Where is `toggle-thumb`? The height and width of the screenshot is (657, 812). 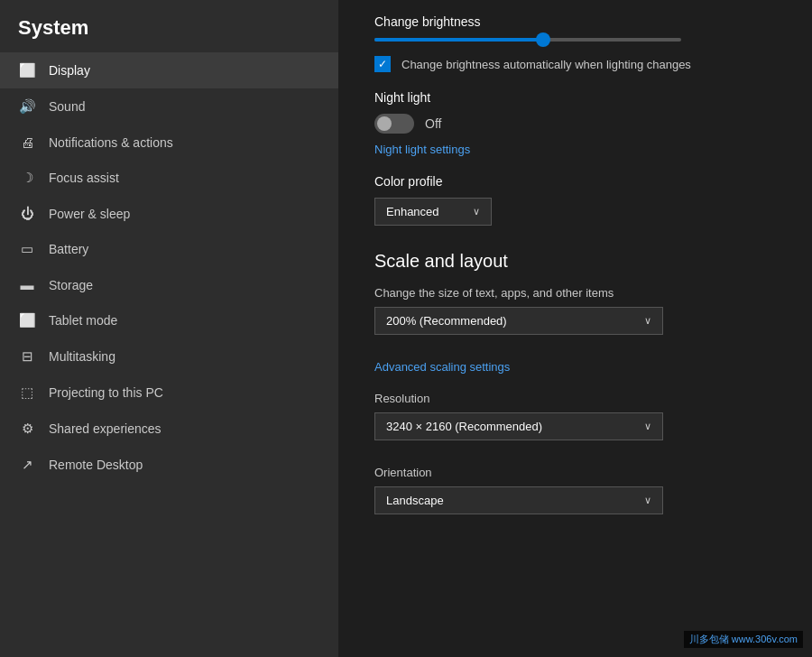
toggle-thumb is located at coordinates (384, 124).